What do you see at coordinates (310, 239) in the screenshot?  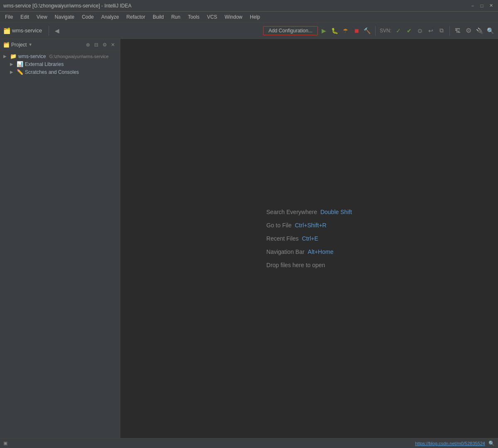 I see `shortcut-key-recent: Ctrl+E` at bounding box center [310, 239].